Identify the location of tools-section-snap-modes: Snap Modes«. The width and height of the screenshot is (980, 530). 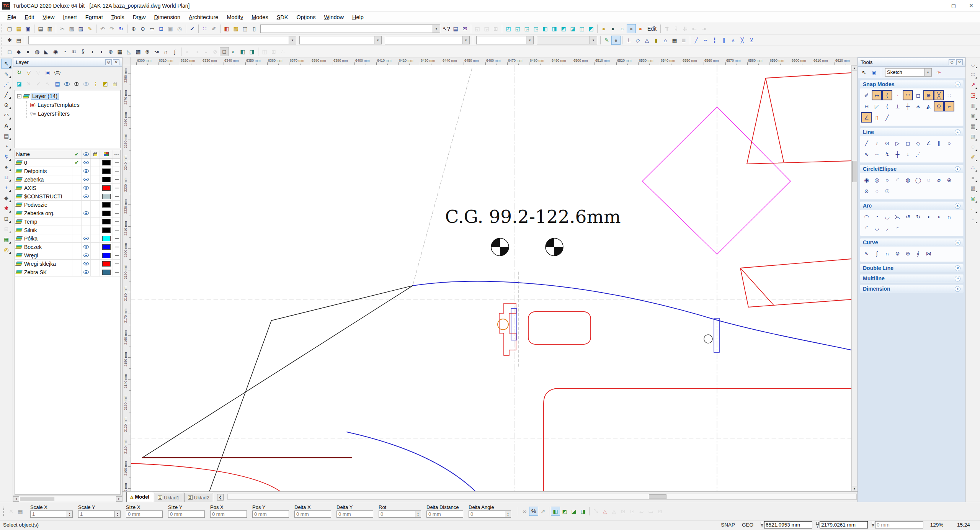
(912, 84).